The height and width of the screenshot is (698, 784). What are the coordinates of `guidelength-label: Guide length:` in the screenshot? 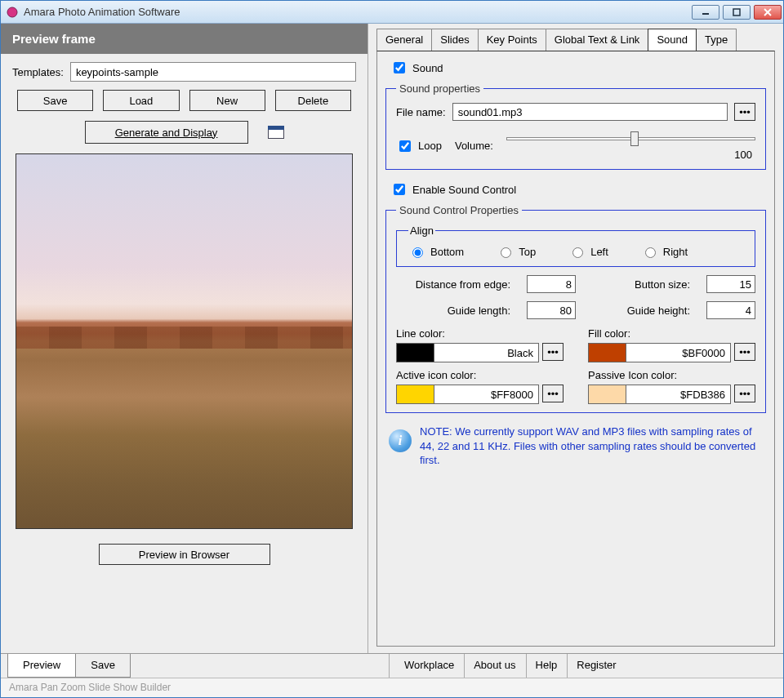 It's located at (453, 310).